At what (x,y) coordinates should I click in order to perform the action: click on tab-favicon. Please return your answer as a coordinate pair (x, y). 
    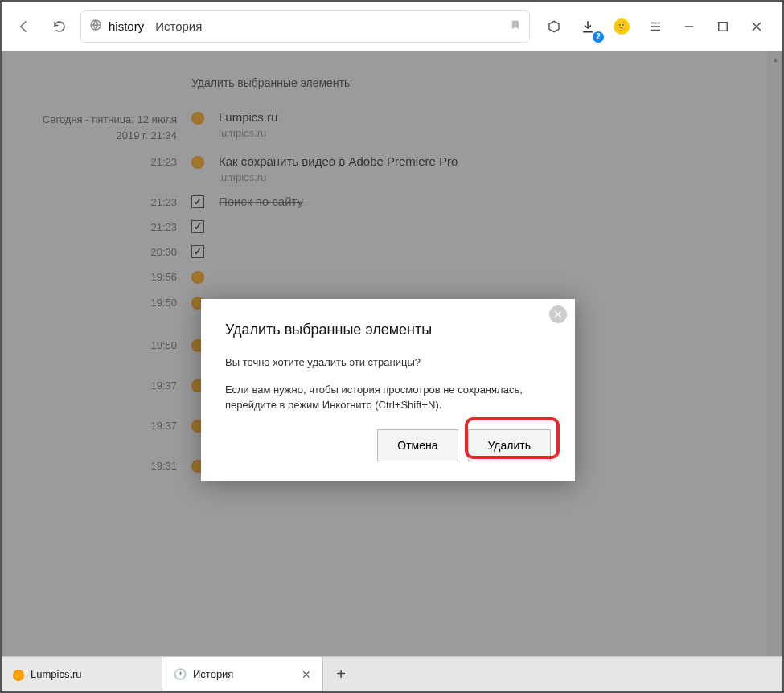
    Looking at the image, I should click on (18, 675).